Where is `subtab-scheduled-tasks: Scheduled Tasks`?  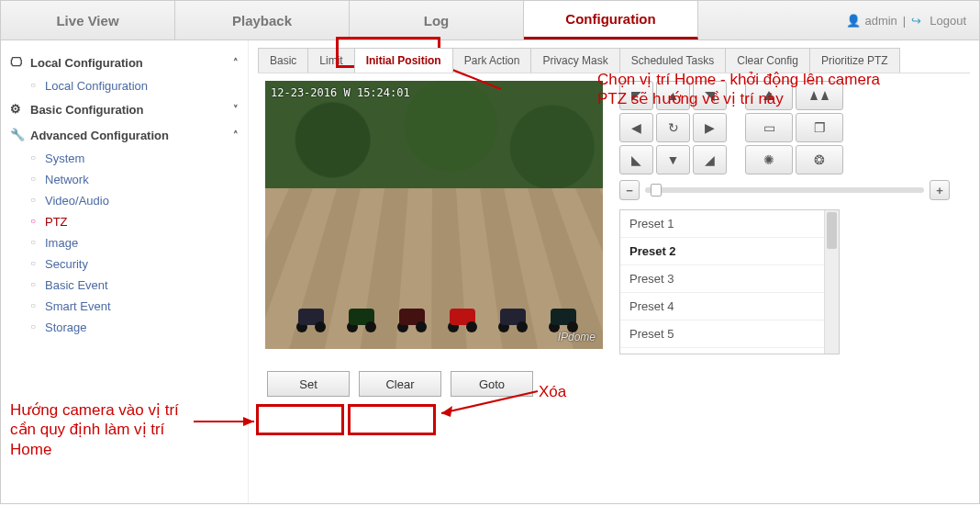 subtab-scheduled-tasks: Scheduled Tasks is located at coordinates (674, 61).